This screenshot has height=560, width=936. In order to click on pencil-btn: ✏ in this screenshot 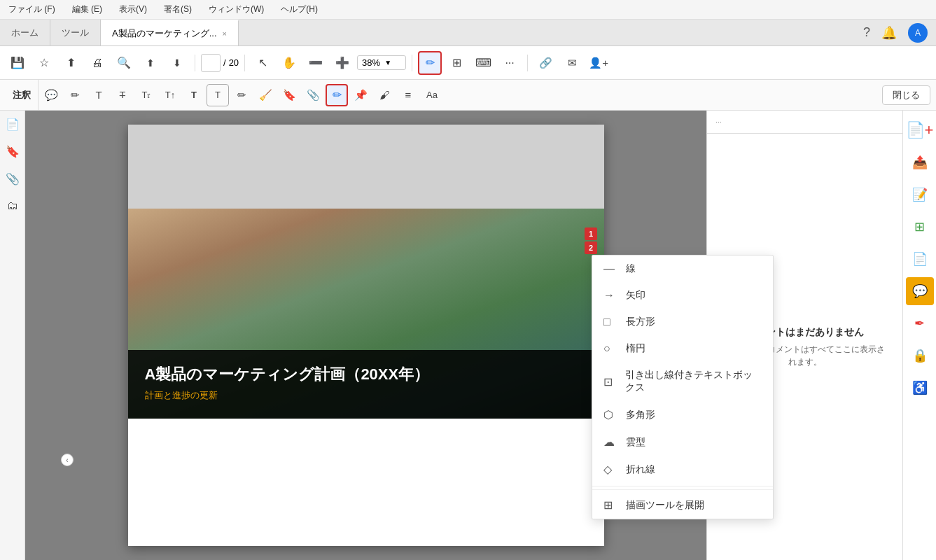, I will do `click(242, 95)`.